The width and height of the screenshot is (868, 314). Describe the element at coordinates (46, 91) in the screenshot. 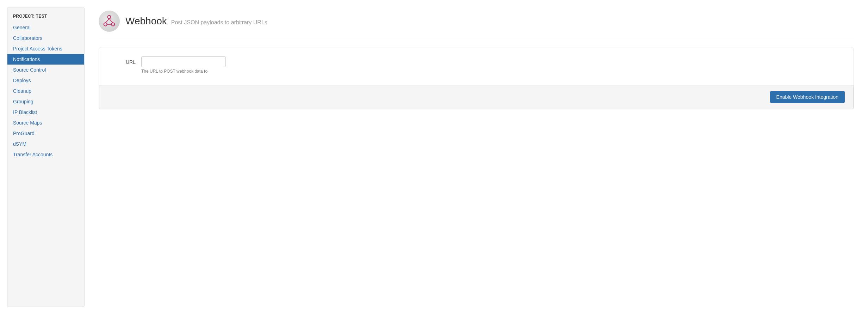

I see `sidebar-item-cleanup: Cleanup` at that location.